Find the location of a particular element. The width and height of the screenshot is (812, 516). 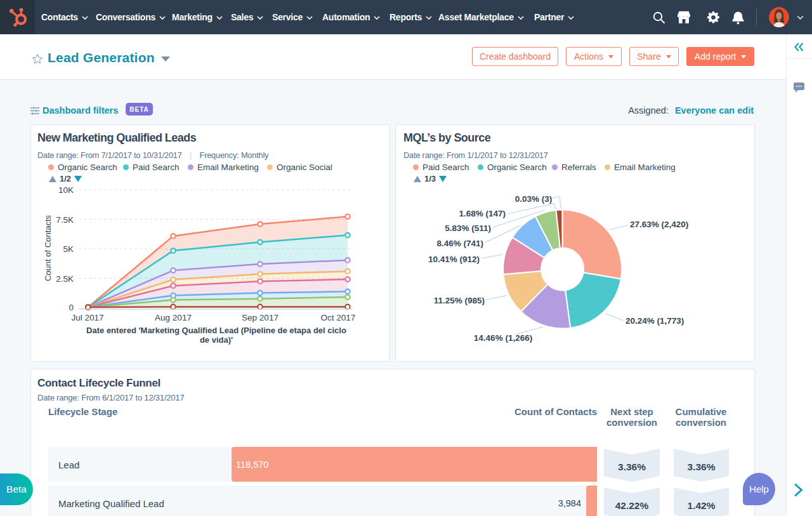

svg-text: 10.41% (912) is located at coordinates (454, 259).